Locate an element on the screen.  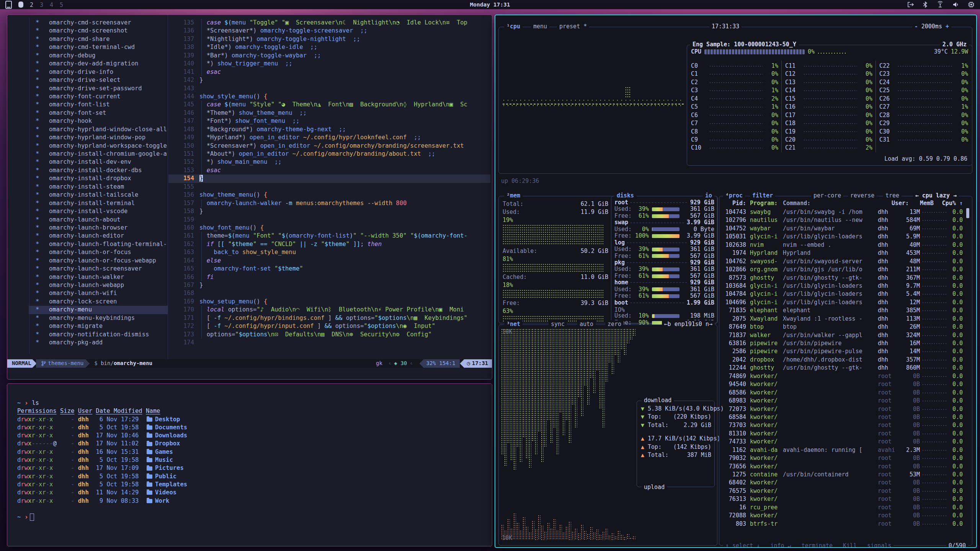
process-row: 68983kworker/root0B0.0 is located at coordinates (843, 401).